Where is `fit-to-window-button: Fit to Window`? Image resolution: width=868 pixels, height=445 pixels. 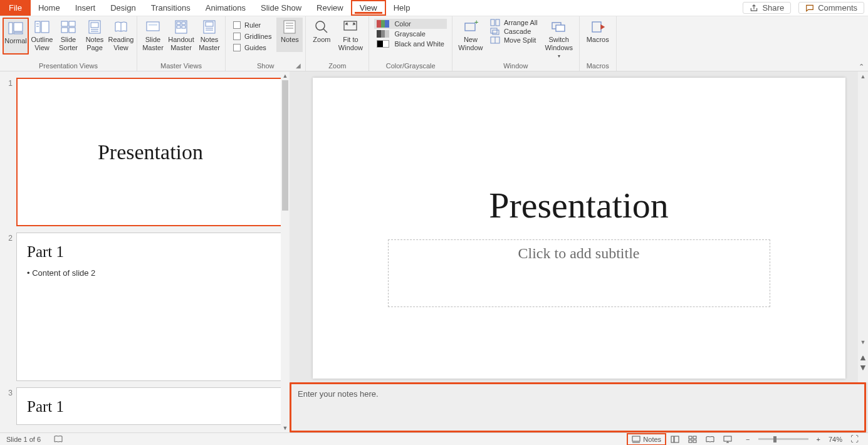
fit-to-window-button: Fit to Window is located at coordinates (350, 35).